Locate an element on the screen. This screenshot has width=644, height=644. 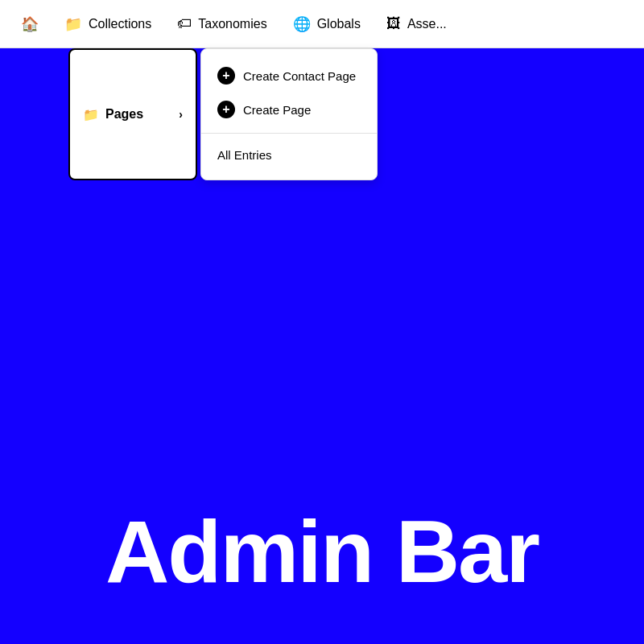
pages-trigger-icon: 📁 is located at coordinates (91, 114).